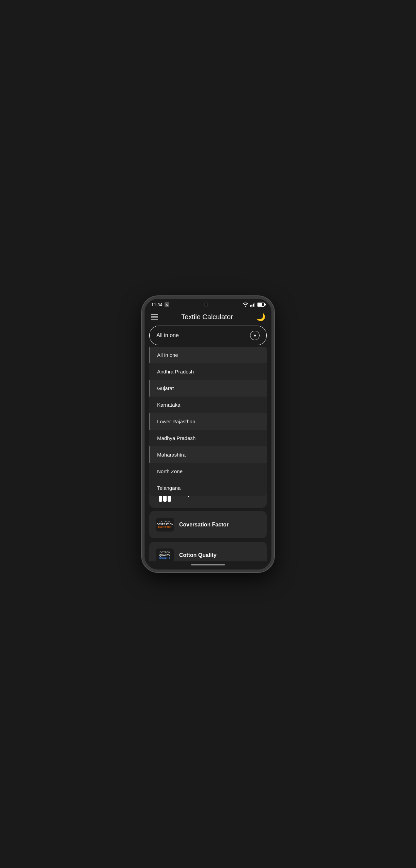 This screenshot has width=416, height=868. I want to click on signal-icon, so click(252, 305).